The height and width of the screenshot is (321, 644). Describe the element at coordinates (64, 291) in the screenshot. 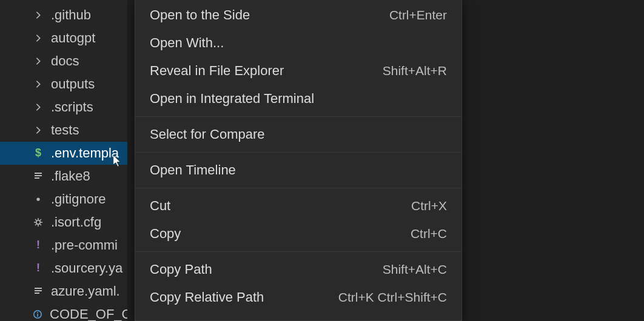

I see `file-item: azure.yaml.` at that location.